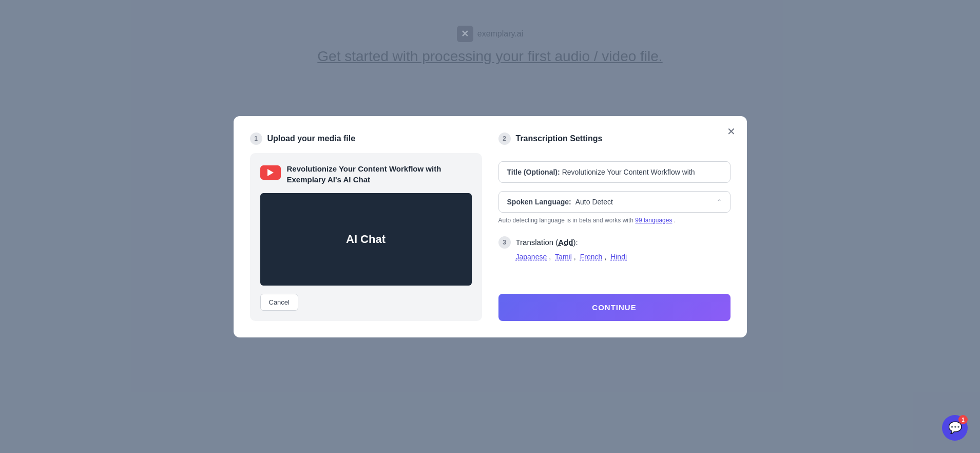 The image size is (980, 453). I want to click on language-value: Auto Detect, so click(594, 202).